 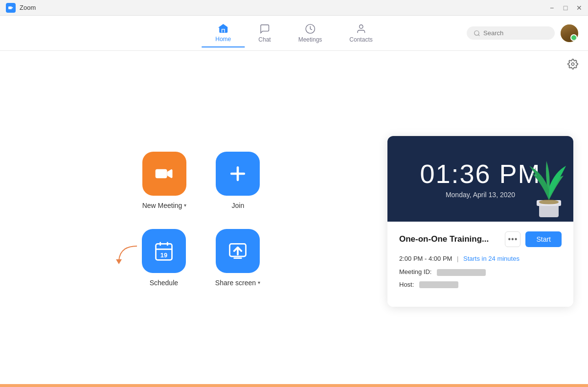 What do you see at coordinates (310, 33) in the screenshot?
I see `nav-meetings: Meetings` at bounding box center [310, 33].